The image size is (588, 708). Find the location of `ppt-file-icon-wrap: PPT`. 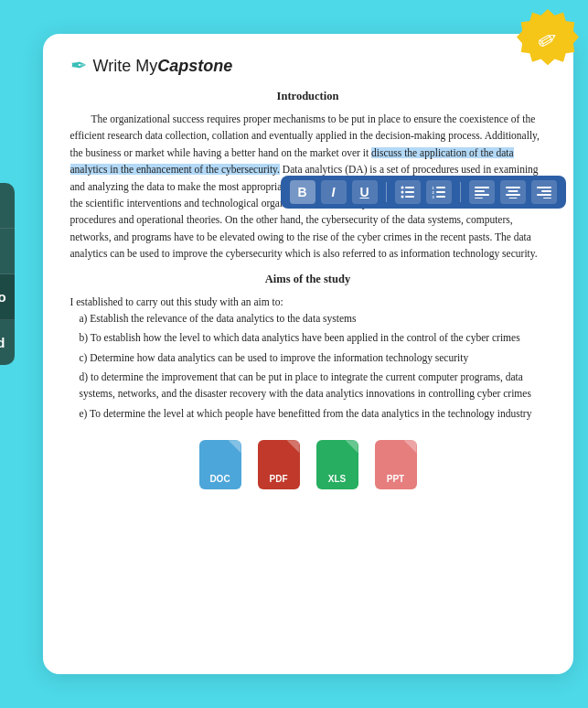

ppt-file-icon-wrap: PPT is located at coordinates (396, 465).